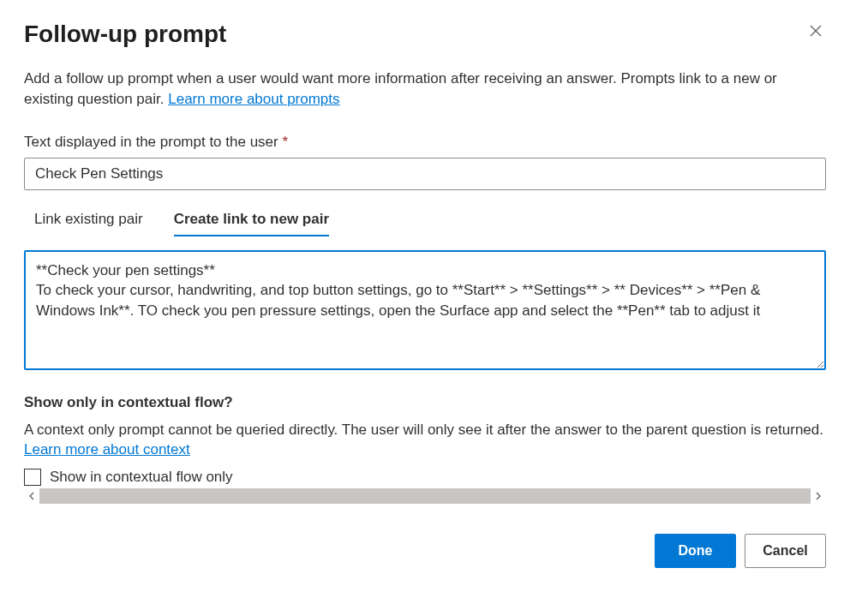 The image size is (850, 616). I want to click on close-icon, so click(816, 34).